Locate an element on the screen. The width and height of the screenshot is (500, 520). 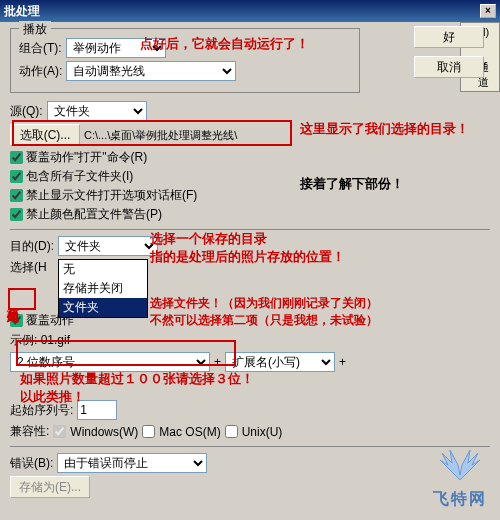
watermark: 飞特网 is located at coordinates (460, 478).